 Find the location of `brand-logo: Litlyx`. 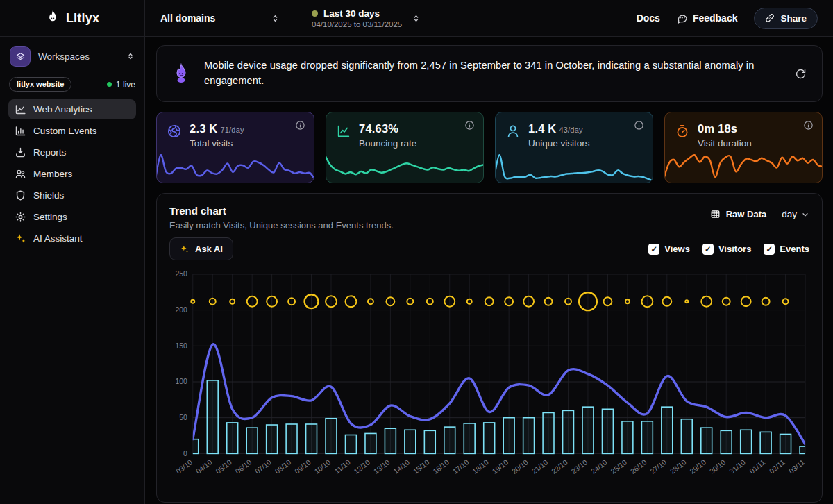

brand-logo: Litlyx is located at coordinates (72, 18).